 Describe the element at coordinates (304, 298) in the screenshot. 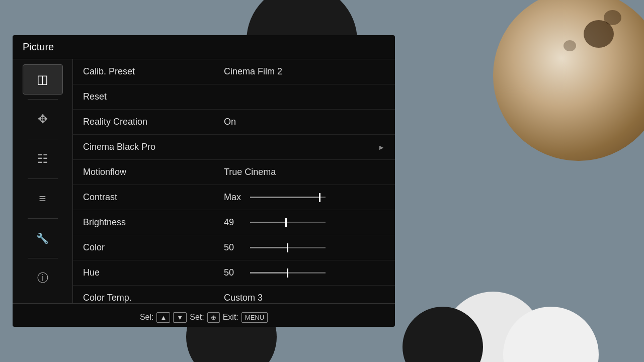

I see `color-temp-value: Custom 3` at that location.